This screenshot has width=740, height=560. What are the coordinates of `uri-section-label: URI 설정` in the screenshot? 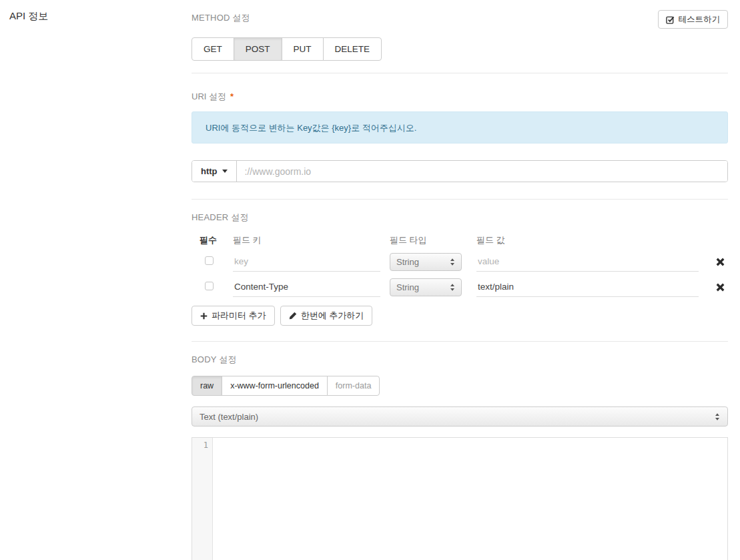 It's located at (209, 96).